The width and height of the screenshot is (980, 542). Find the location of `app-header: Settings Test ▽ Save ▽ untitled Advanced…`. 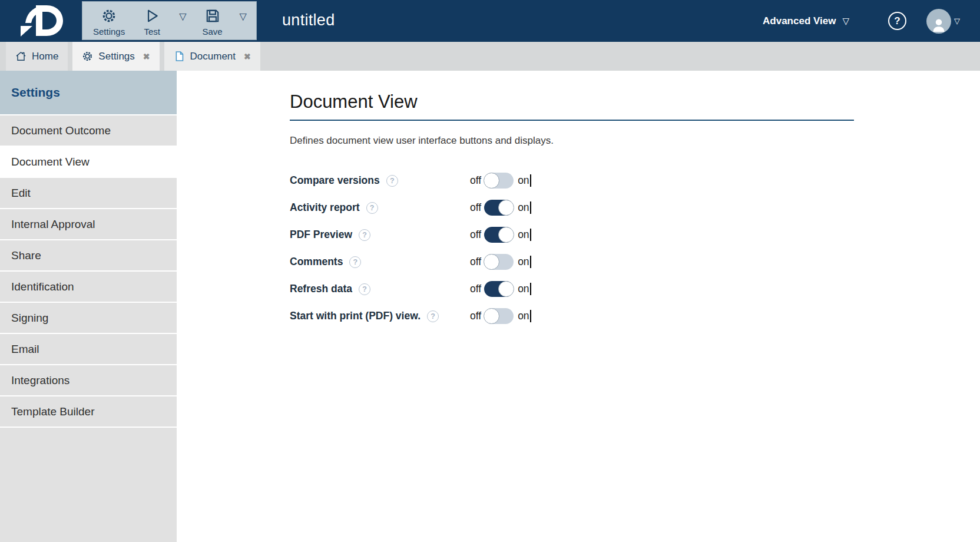

app-header: Settings Test ▽ Save ▽ untitled Advanced… is located at coordinates (490, 21).